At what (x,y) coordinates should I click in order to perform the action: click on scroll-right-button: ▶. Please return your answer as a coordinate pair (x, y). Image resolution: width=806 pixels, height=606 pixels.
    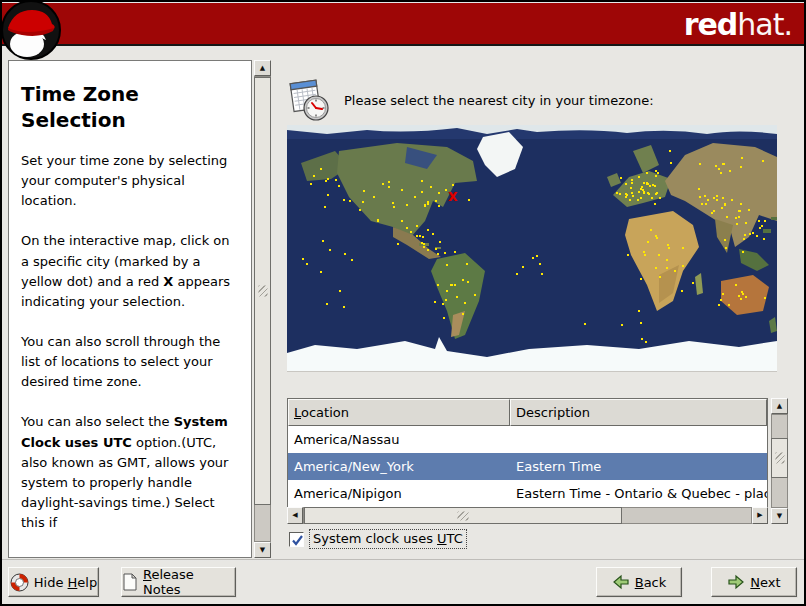
    Looking at the image, I should click on (760, 516).